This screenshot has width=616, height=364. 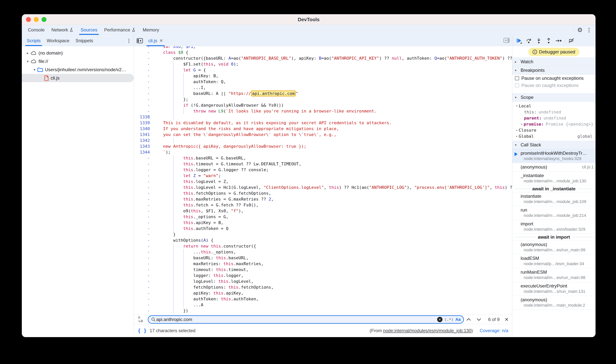 I want to click on code-line: -this.apiKey = B,, so click(x=323, y=223).